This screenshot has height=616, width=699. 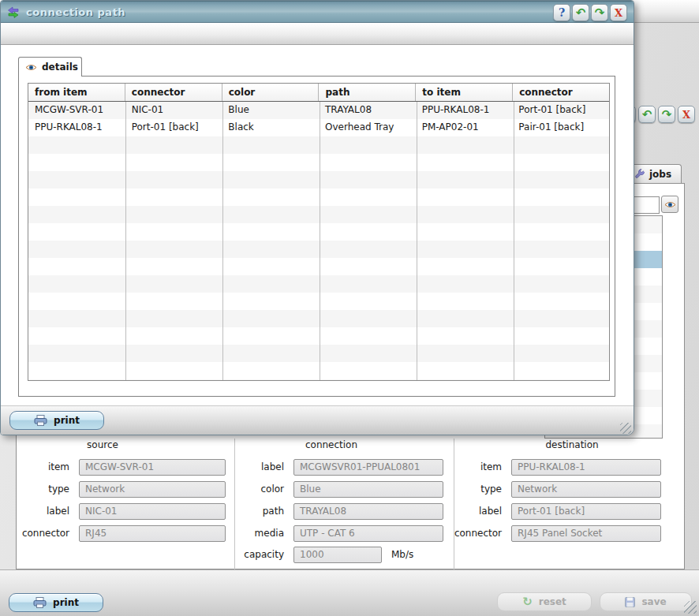 What do you see at coordinates (600, 13) in the screenshot?
I see `dialog-redo-button: ↷` at bounding box center [600, 13].